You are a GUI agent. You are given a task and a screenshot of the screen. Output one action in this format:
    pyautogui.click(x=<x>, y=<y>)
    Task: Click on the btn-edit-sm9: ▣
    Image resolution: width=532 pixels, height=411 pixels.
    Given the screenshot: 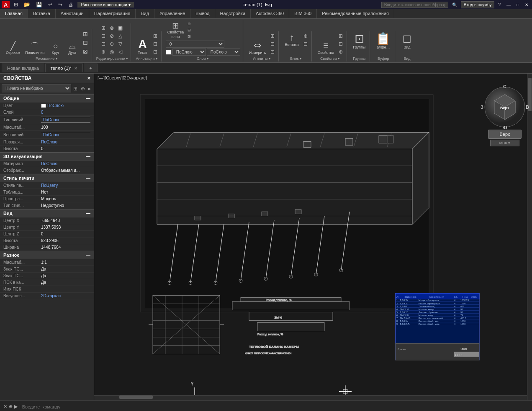 What is the action you would take?
    pyautogui.click(x=121, y=28)
    